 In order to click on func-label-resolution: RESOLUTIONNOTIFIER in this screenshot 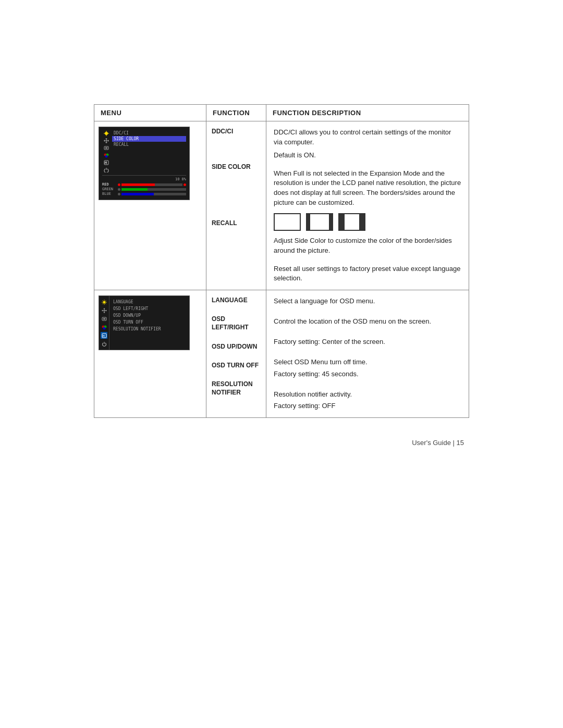, I will do `click(236, 389)`.